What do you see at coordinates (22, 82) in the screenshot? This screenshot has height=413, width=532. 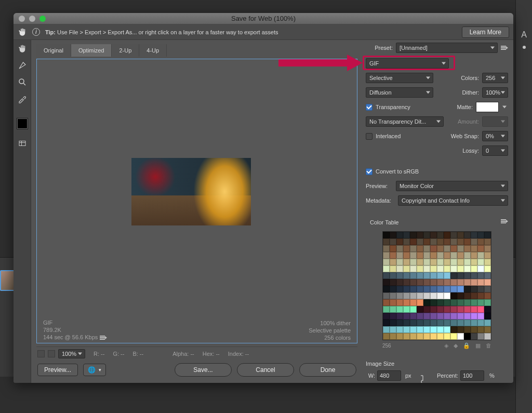 I see `zoom-tool-icon` at bounding box center [22, 82].